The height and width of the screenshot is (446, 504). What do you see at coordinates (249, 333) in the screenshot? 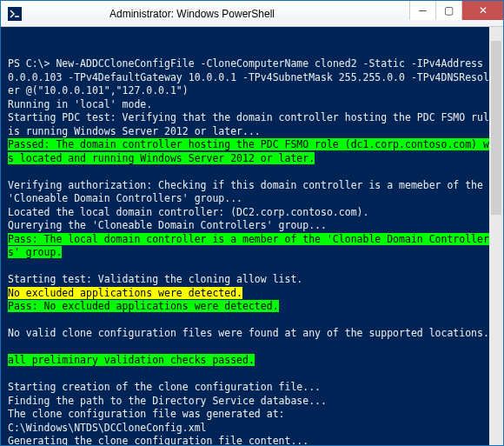
I see `output-line: No valid clone configuration files were …` at bounding box center [249, 333].